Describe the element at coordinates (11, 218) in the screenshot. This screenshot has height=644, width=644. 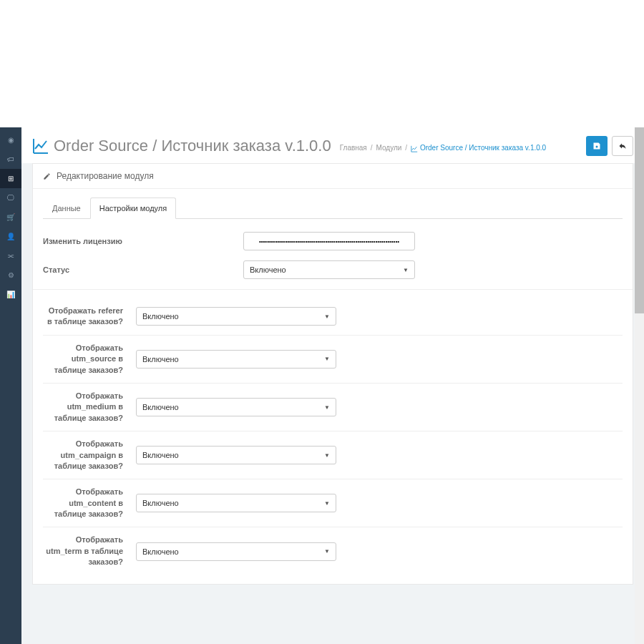
I see `cart-icon: 🛒` at that location.